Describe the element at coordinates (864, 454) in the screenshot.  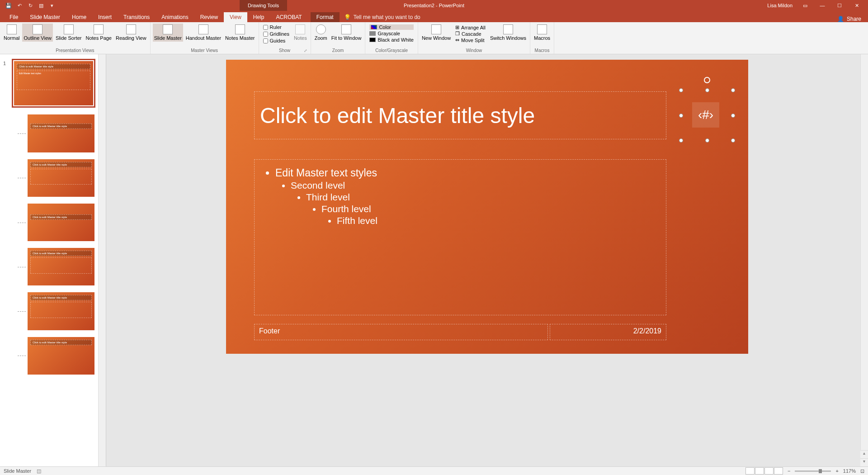
I see `prev-slide-icon: ▴` at that location.